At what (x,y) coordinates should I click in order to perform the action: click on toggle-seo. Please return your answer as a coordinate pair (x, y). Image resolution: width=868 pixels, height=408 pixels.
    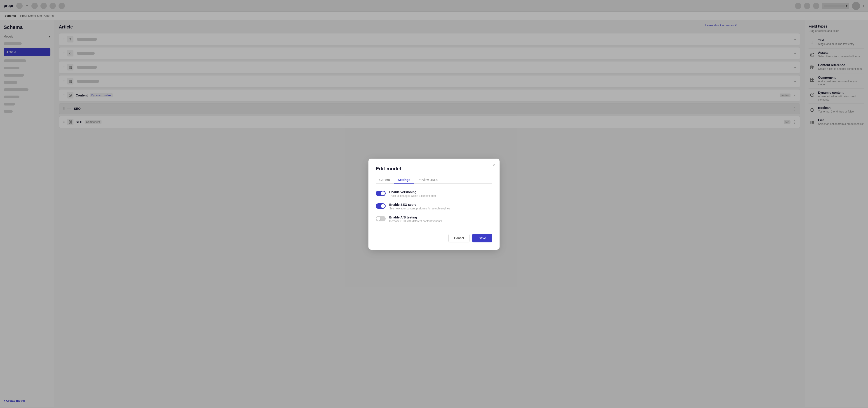
    Looking at the image, I should click on (381, 206).